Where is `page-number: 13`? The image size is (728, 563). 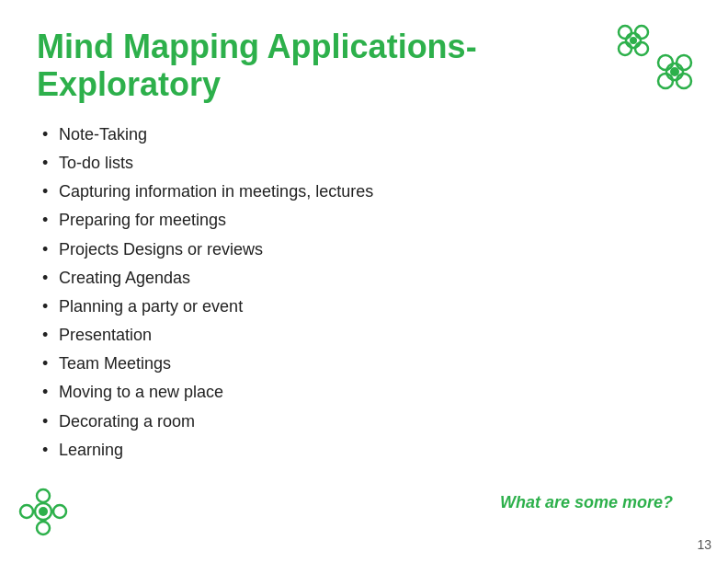
page-number: 13 is located at coordinates (704, 545).